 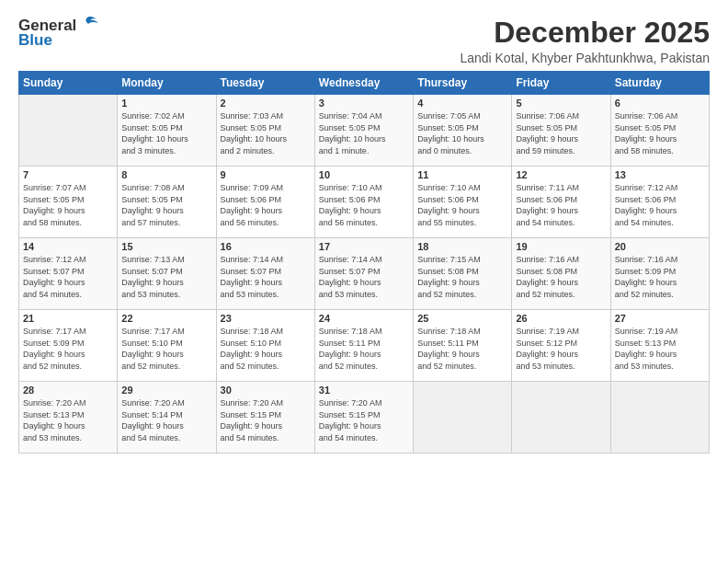 I want to click on day-number: 19, so click(x=561, y=247).